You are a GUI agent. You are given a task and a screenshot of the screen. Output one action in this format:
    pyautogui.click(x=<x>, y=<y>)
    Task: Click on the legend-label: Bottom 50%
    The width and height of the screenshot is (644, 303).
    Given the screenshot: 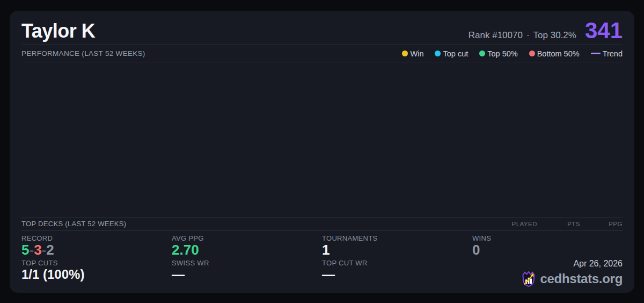 What is the action you would take?
    pyautogui.click(x=558, y=54)
    